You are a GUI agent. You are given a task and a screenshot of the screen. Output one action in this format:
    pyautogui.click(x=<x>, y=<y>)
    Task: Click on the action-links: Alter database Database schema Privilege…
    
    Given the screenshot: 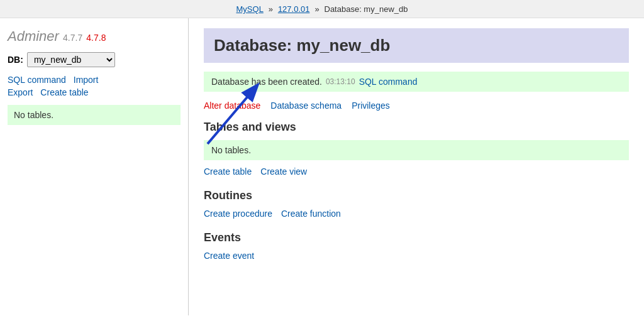 What is the action you would take?
    pyautogui.click(x=416, y=106)
    